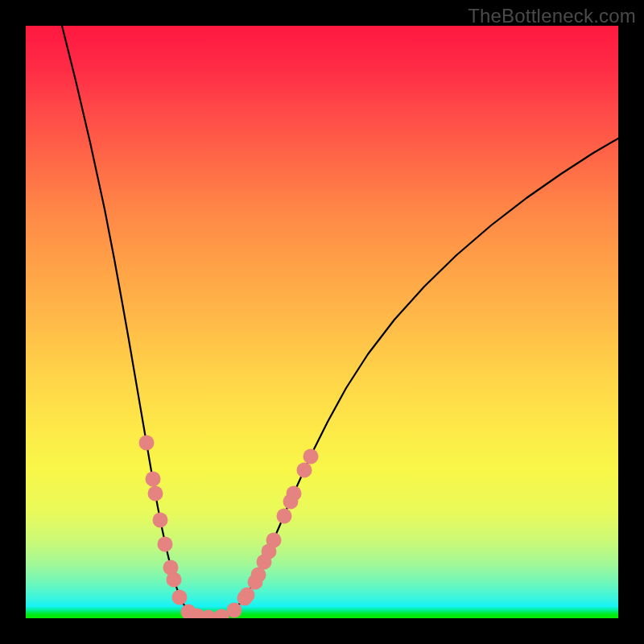  I want to click on watermark-text: TheBottleneck.com, so click(552, 16).